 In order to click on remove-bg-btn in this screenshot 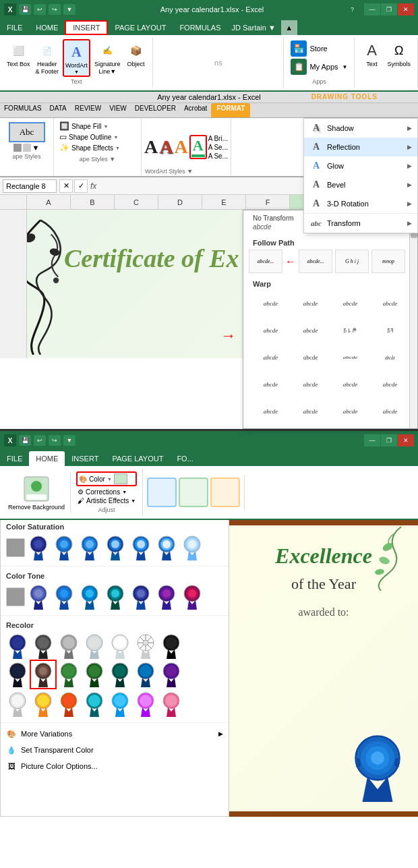, I will do `click(36, 489)`.